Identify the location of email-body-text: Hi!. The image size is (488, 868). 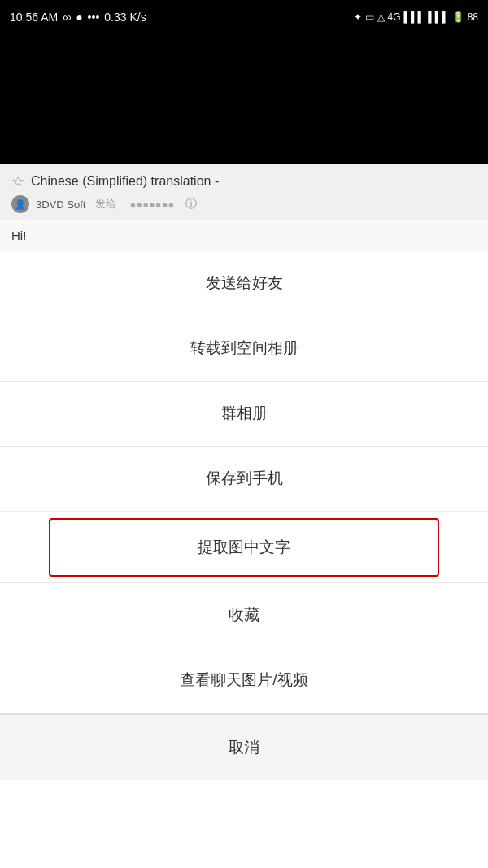
(19, 236).